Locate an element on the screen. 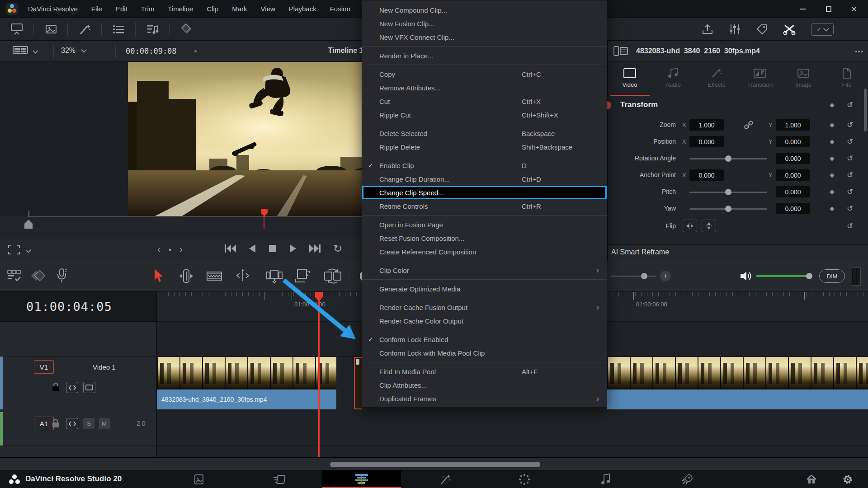  menu-item-open-in-fusion-page: Open in Fusion Page is located at coordinates (485, 225).